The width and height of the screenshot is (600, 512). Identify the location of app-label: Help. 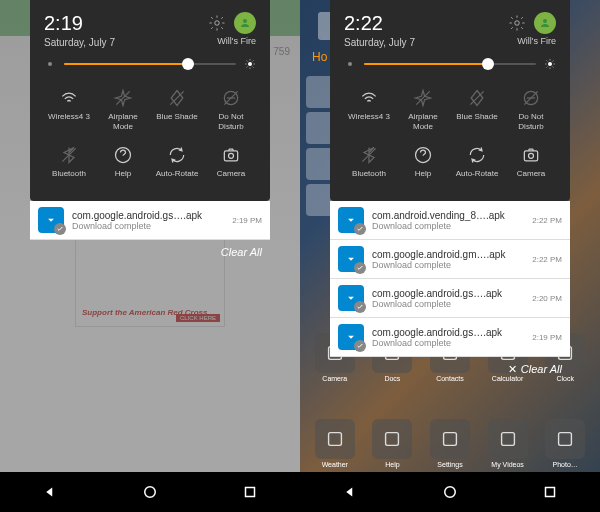
(392, 464).